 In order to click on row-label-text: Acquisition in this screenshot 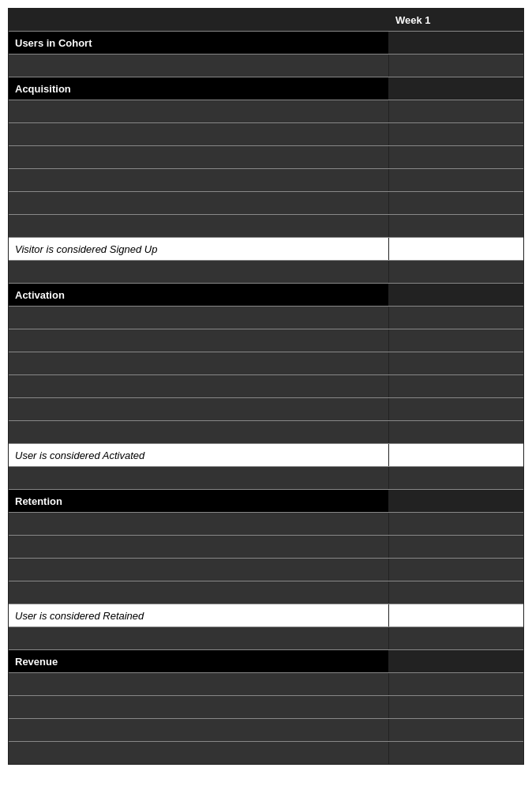, I will do `click(43, 88)`.